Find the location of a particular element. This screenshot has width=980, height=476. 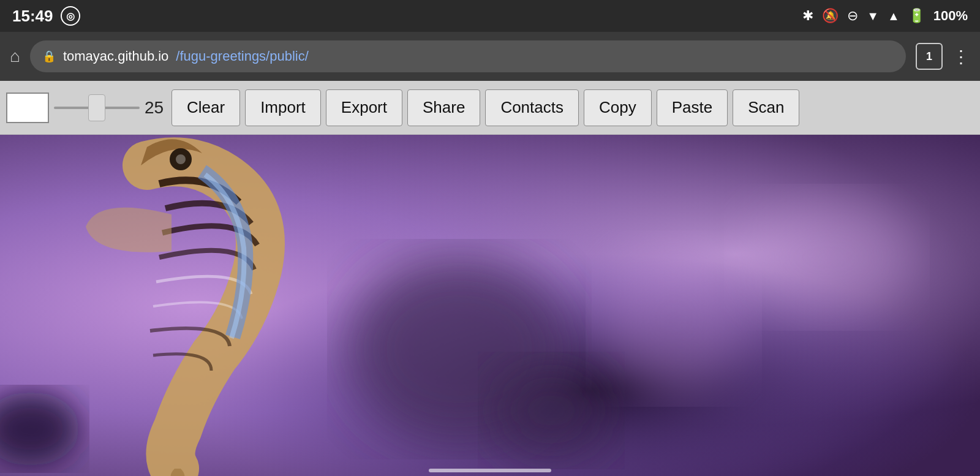

wifi-icon: ▼ is located at coordinates (873, 16).